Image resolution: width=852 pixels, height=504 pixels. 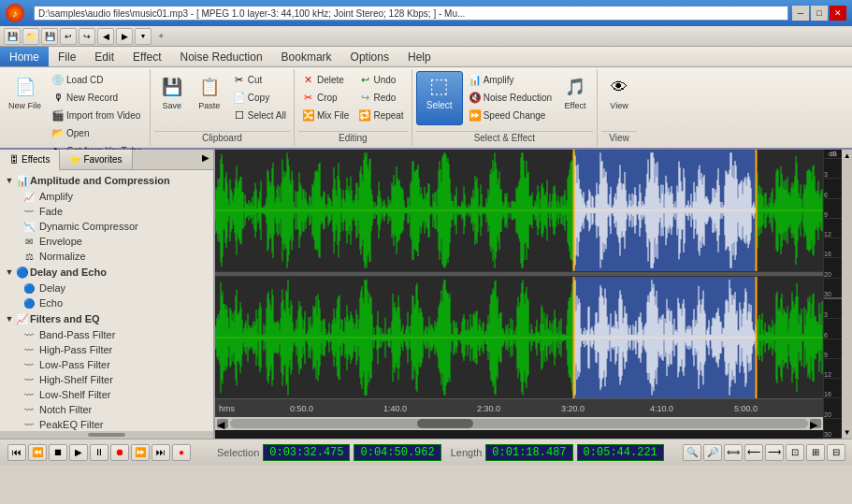 I want to click on effect-normalize: ⚖ Normalize, so click(x=107, y=256).